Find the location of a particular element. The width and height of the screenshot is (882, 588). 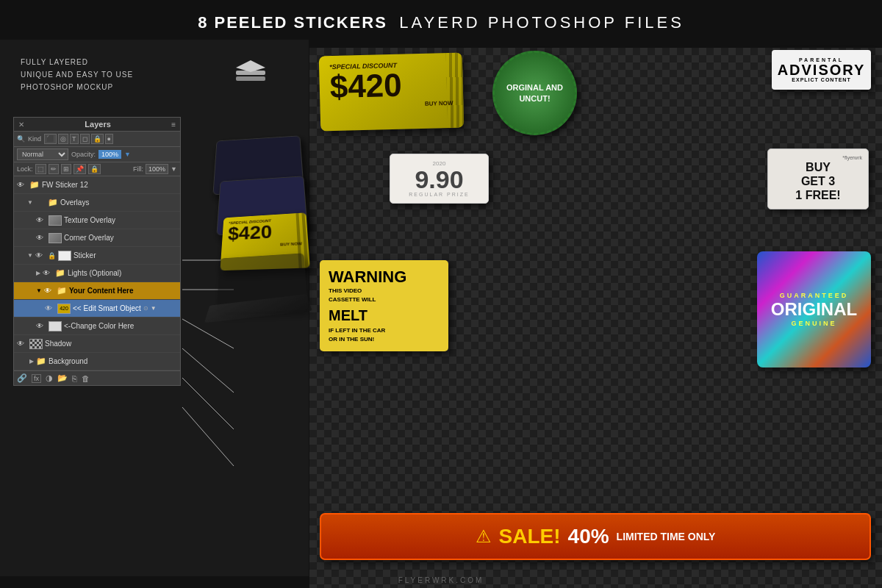

shape-icon: ◻ is located at coordinates (85, 139).